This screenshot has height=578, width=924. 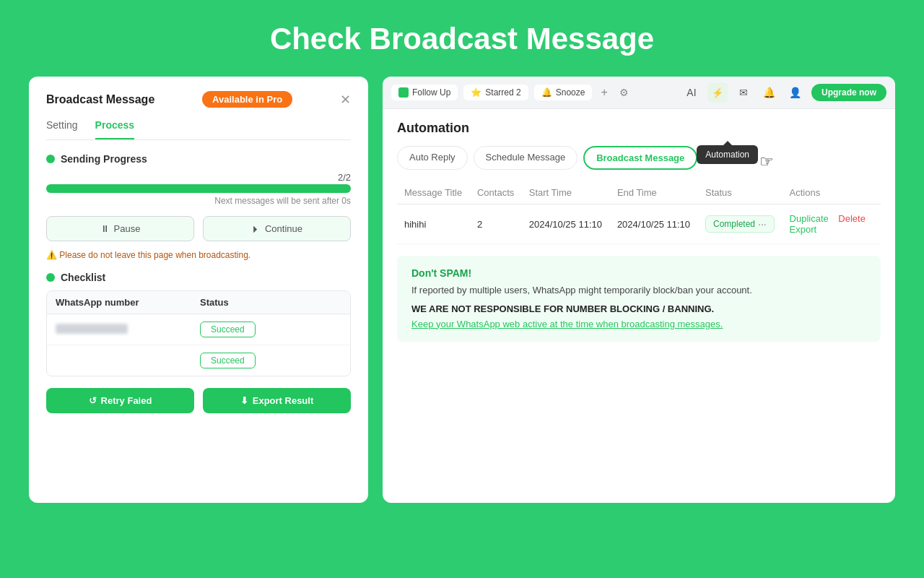 What do you see at coordinates (199, 334) in the screenshot?
I see `checklist-table: WhatsApp number Status Succeed Succeed` at bounding box center [199, 334].